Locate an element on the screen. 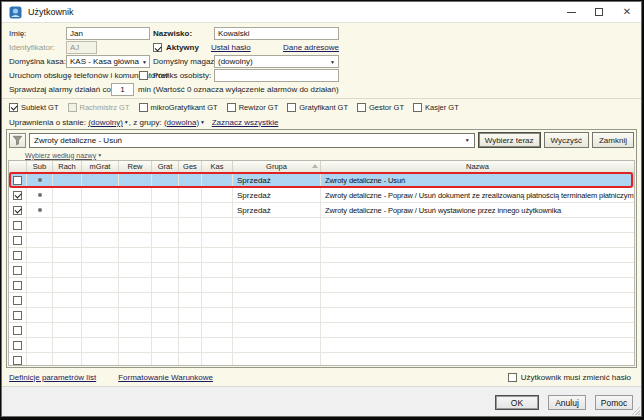 The height and width of the screenshot is (420, 644). select-by-name-link: Wybierz według nazwy is located at coordinates (60, 156).